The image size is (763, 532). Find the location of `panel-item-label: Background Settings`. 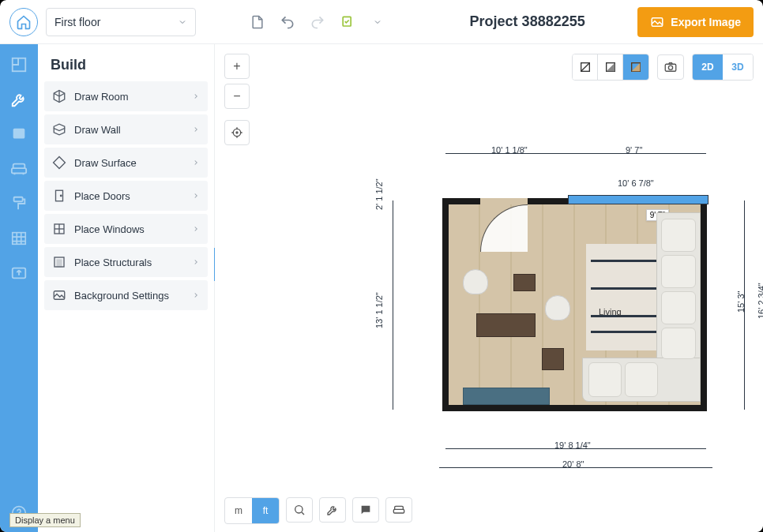

panel-item-label: Background Settings is located at coordinates (122, 295).